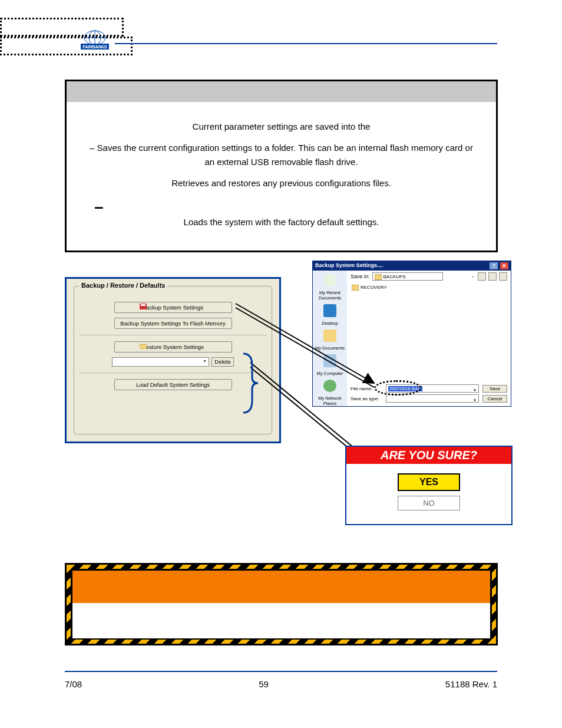 The width and height of the screenshot is (562, 728). I want to click on delete-button: Delete, so click(223, 362).